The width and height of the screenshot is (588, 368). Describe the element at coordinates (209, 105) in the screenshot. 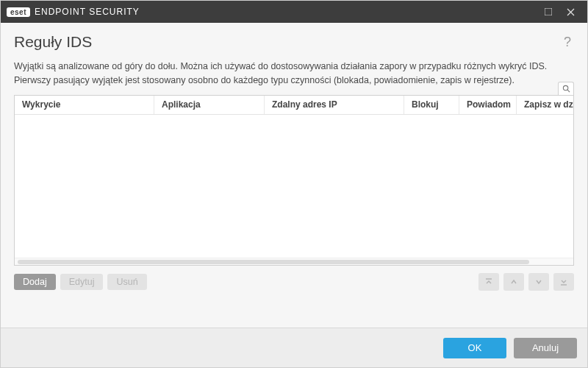

I see `col-application: Aplikacja` at that location.